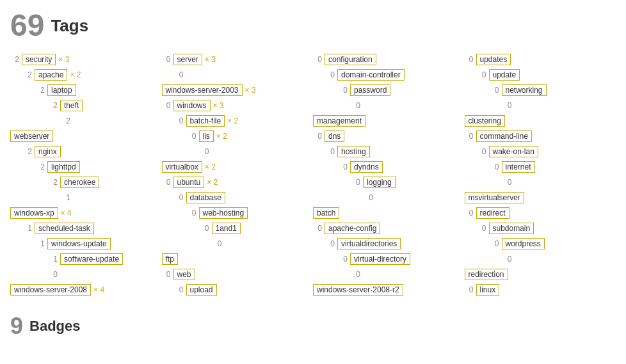 The width and height of the screenshot is (626, 364). Describe the element at coordinates (92, 259) in the screenshot. I see `tag-label: software-update` at that location.